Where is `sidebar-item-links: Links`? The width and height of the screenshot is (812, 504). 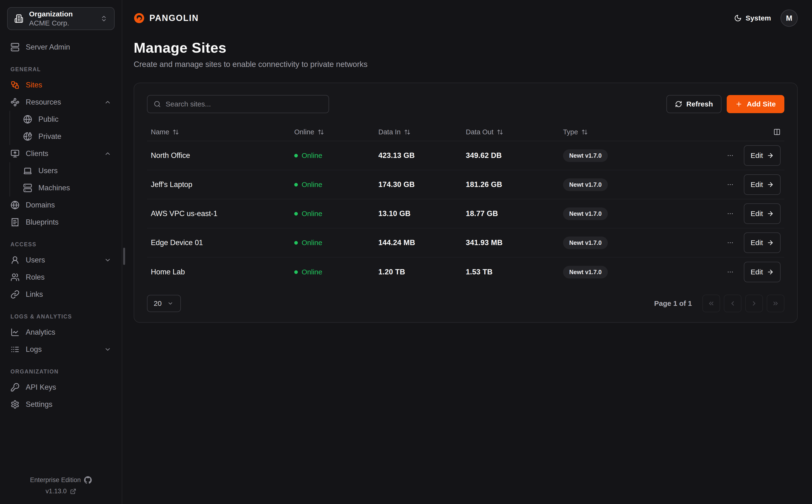 sidebar-item-links: Links is located at coordinates (61, 294).